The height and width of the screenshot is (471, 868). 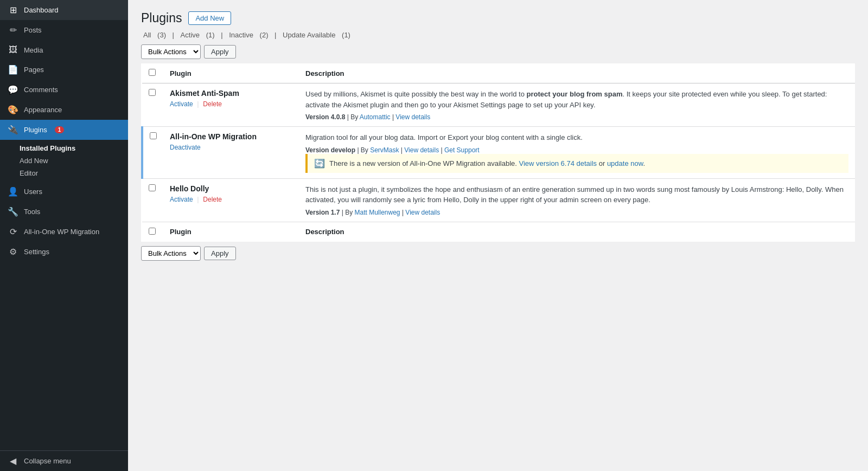 What do you see at coordinates (498, 254) in the screenshot?
I see `bulk-bar-bottom: Bulk Actions Activate Deactivate Delete …` at bounding box center [498, 254].